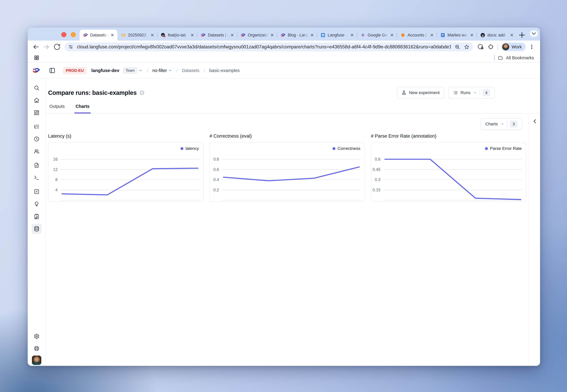 The height and width of the screenshot is (392, 567). Describe the element at coordinates (225, 70) in the screenshot. I see `breadcrumb-current-dataset: basic-examples` at that location.